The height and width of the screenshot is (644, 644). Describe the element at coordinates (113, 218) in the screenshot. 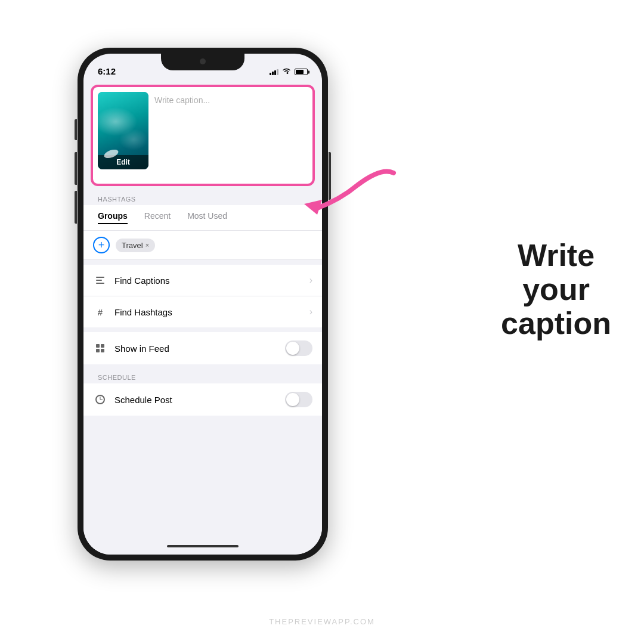

I see `tab-groups: Groups` at that location.